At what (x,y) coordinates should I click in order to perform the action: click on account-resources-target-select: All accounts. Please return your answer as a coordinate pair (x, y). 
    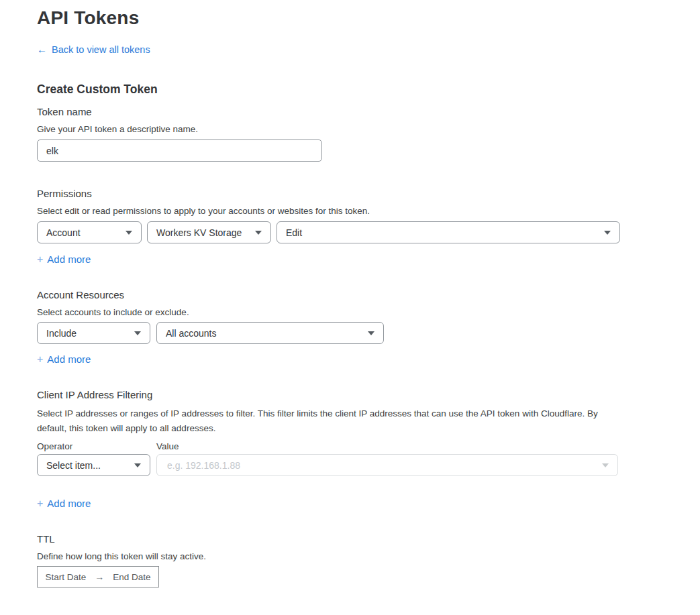
    Looking at the image, I should click on (270, 333).